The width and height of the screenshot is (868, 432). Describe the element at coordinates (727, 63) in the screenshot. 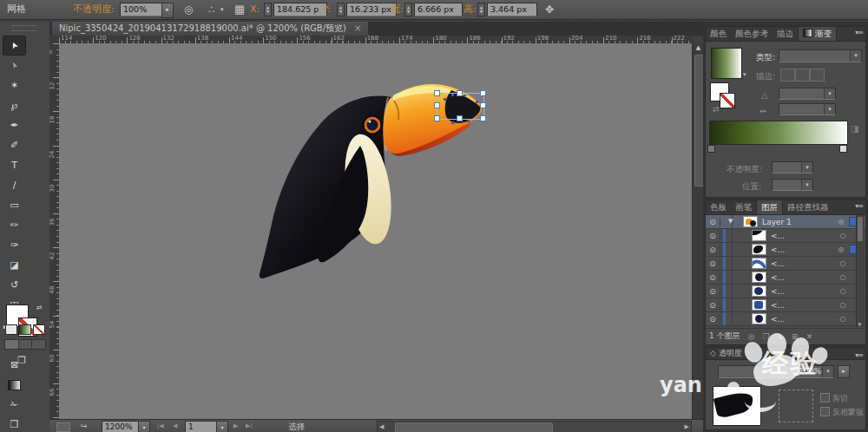

I see `gradient-fill-swatch` at that location.